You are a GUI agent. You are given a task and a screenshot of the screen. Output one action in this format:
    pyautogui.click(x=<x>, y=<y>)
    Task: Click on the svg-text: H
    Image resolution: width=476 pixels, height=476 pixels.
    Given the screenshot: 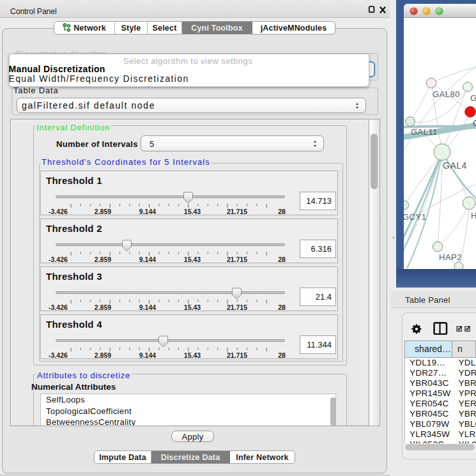 What is the action you would take?
    pyautogui.click(x=473, y=216)
    